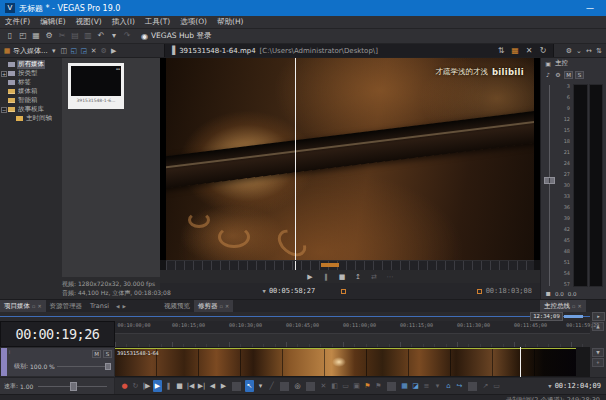 This screenshot has width=606, height=400. I want to click on add-to-timeline-icon: ↥, so click(358, 277).